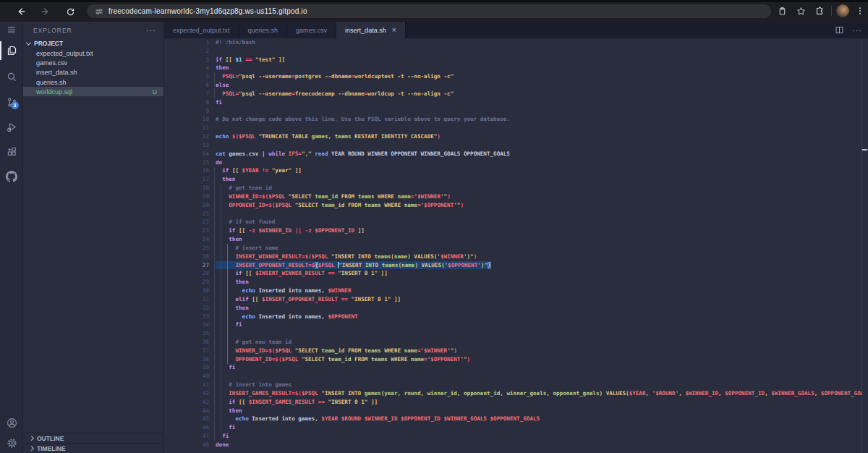 This screenshot has height=453, width=868. I want to click on code-line: 2, so click(516, 51).